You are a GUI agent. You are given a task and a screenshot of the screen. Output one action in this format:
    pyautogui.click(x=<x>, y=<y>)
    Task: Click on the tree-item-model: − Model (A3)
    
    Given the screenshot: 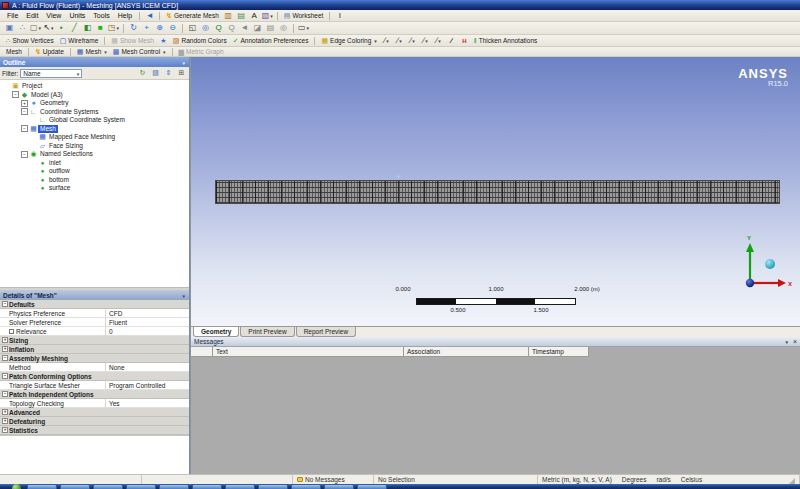 What is the action you would take?
    pyautogui.click(x=94, y=96)
    